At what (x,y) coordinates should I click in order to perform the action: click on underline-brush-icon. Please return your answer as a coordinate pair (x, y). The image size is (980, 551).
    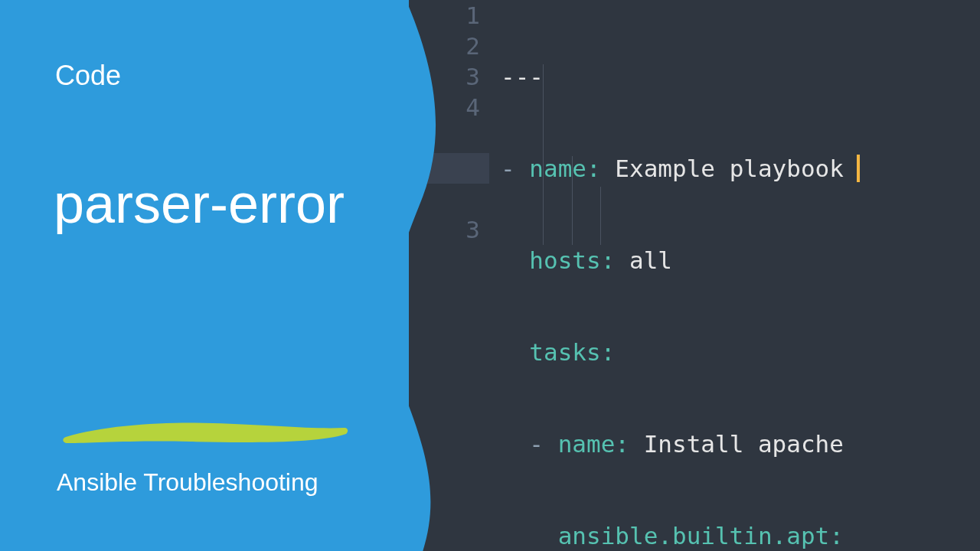
    Looking at the image, I should click on (205, 432).